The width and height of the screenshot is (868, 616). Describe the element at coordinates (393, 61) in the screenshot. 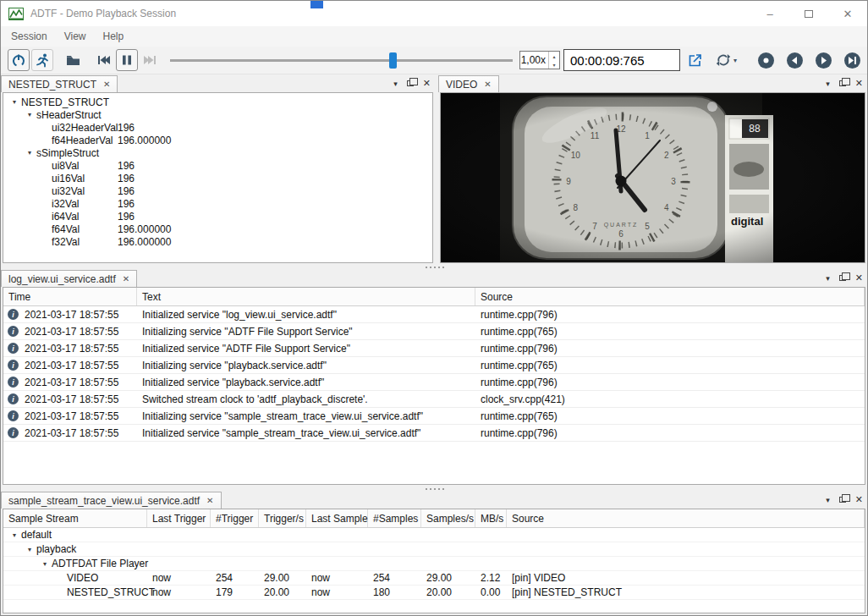

I see `playback-slider-handle` at that location.